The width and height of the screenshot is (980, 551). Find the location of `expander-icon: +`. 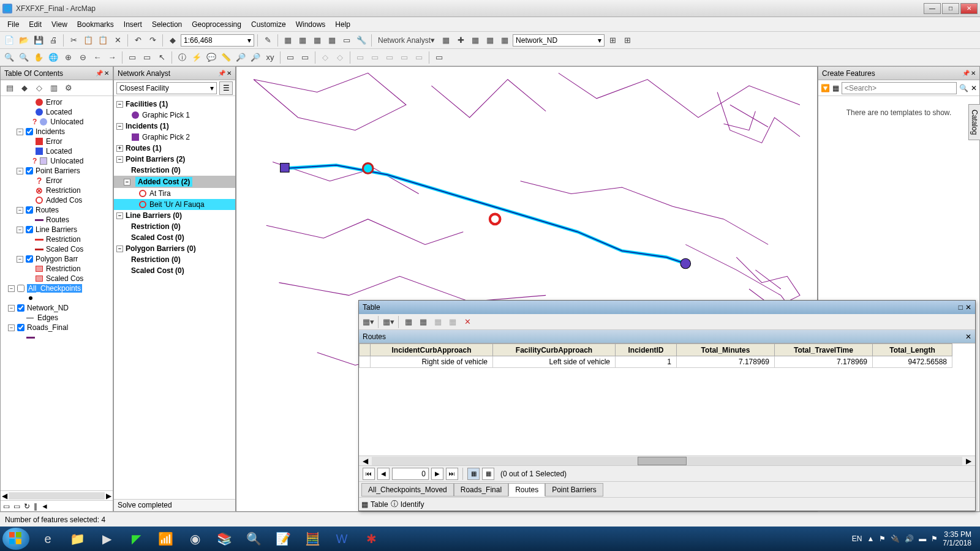

expander-icon: + is located at coordinates (120, 148).